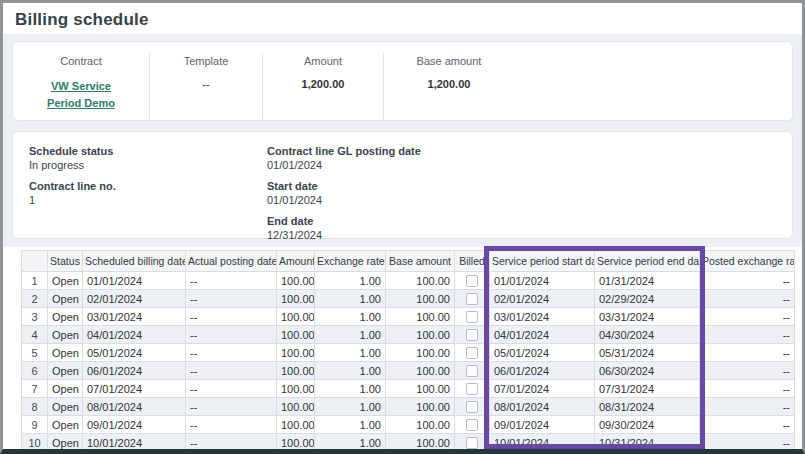 This screenshot has height=454, width=805. What do you see at coordinates (35, 425) in the screenshot?
I see `row-number-cell: 9` at bounding box center [35, 425].